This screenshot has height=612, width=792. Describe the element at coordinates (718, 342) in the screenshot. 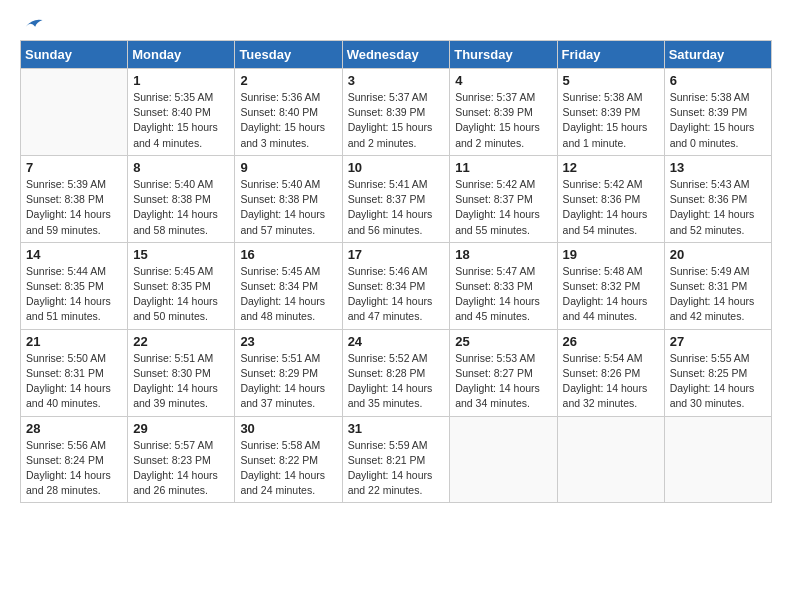

I see `day-number: 27` at that location.